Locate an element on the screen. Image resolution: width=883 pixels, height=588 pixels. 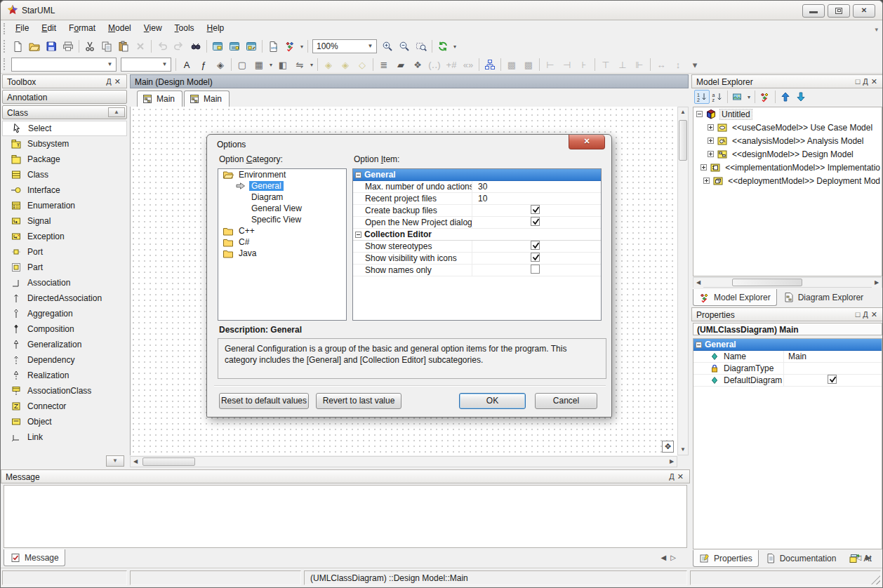
create-backup-files-checkbox is located at coordinates (535, 209).